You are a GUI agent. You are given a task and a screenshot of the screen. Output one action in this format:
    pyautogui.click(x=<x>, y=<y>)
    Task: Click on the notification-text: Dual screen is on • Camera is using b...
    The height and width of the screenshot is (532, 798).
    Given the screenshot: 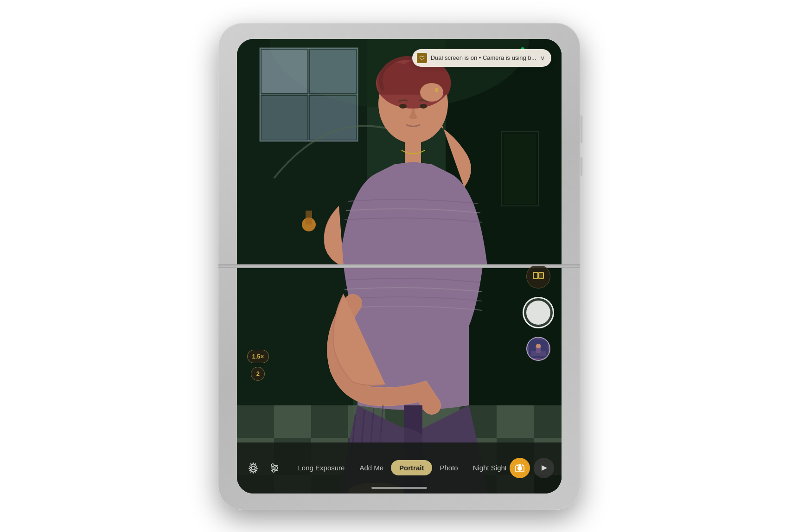 What is the action you would take?
    pyautogui.click(x=484, y=58)
    